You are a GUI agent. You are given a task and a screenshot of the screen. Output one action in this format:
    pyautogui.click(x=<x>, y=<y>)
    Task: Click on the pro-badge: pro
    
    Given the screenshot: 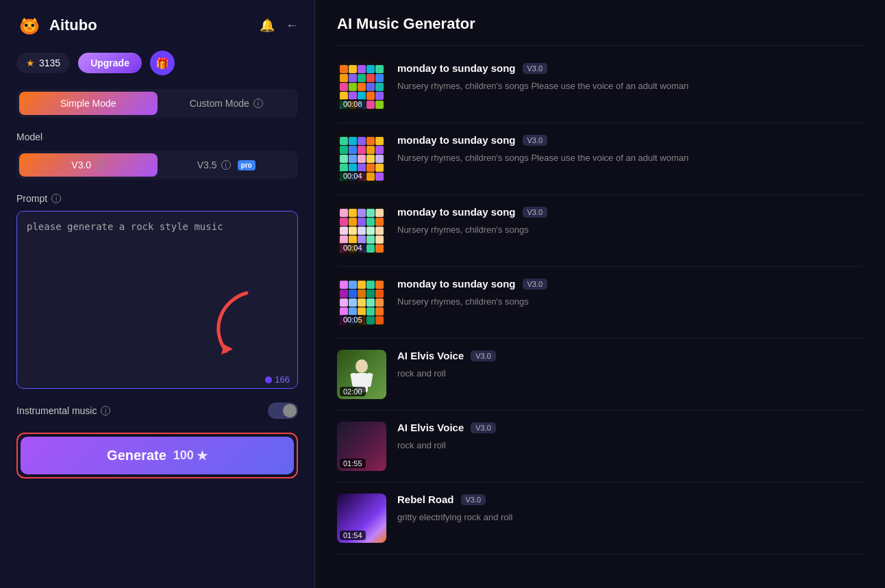 What is the action you would take?
    pyautogui.click(x=247, y=166)
    